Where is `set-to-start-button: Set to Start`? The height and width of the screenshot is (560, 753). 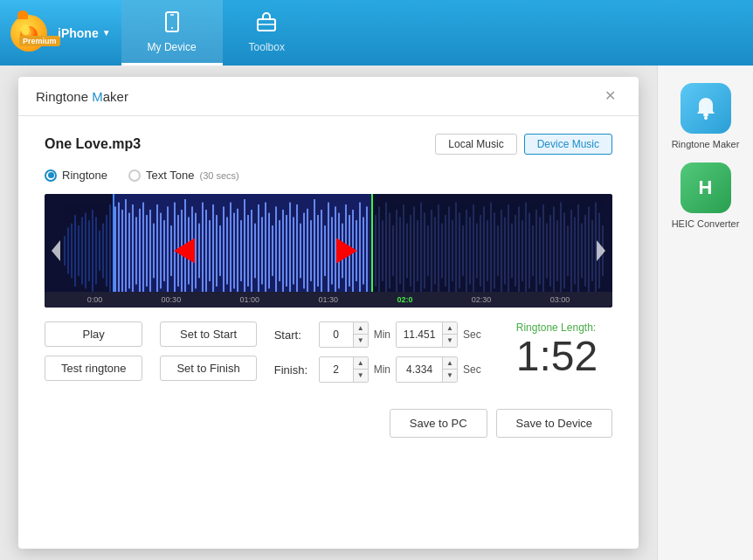 set-to-start-button: Set to Start is located at coordinates (208, 334).